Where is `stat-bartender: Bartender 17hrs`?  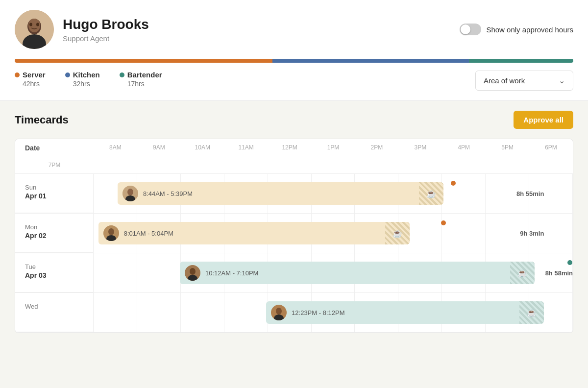
stat-bartender: Bartender 17hrs is located at coordinates (141, 79).